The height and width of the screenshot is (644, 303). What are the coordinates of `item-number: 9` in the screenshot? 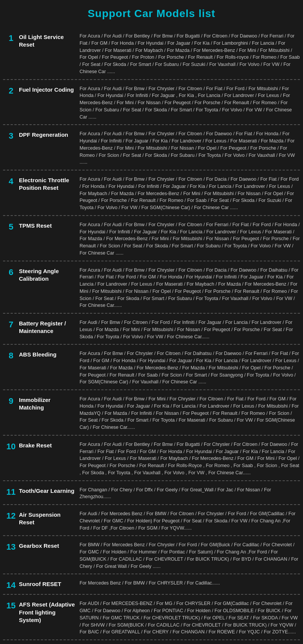 It's located at (11, 401).